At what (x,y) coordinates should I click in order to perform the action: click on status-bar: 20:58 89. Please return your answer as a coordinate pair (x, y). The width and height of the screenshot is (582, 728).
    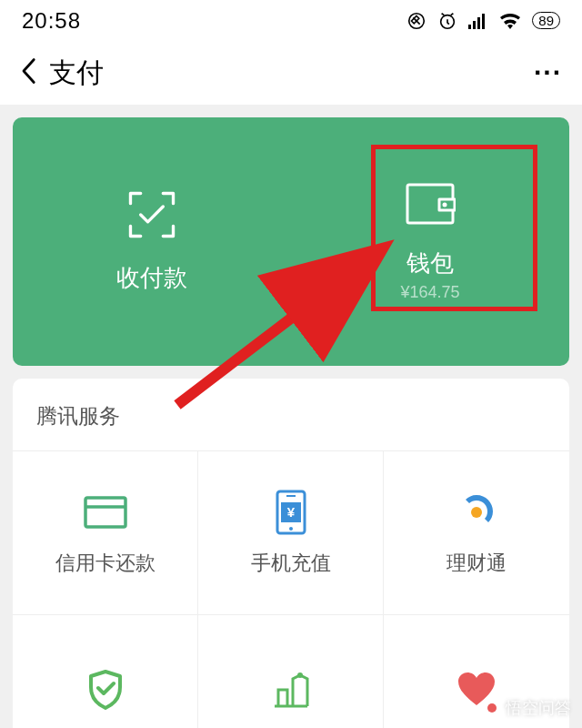
    Looking at the image, I should click on (291, 20).